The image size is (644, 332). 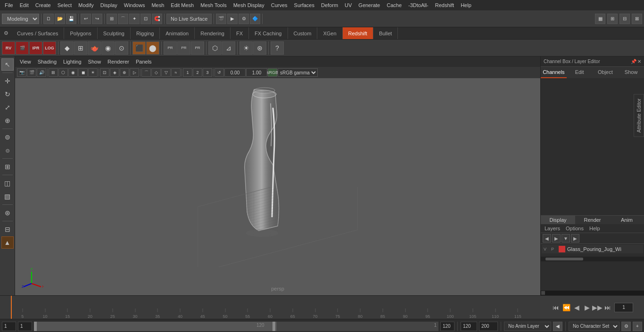 I want to click on rs-tool2: PR, so click(x=184, y=48).